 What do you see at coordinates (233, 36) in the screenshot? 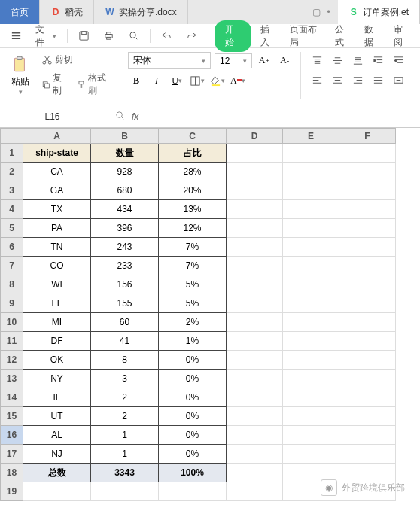
I see `menu-start: 开始` at bounding box center [233, 36].